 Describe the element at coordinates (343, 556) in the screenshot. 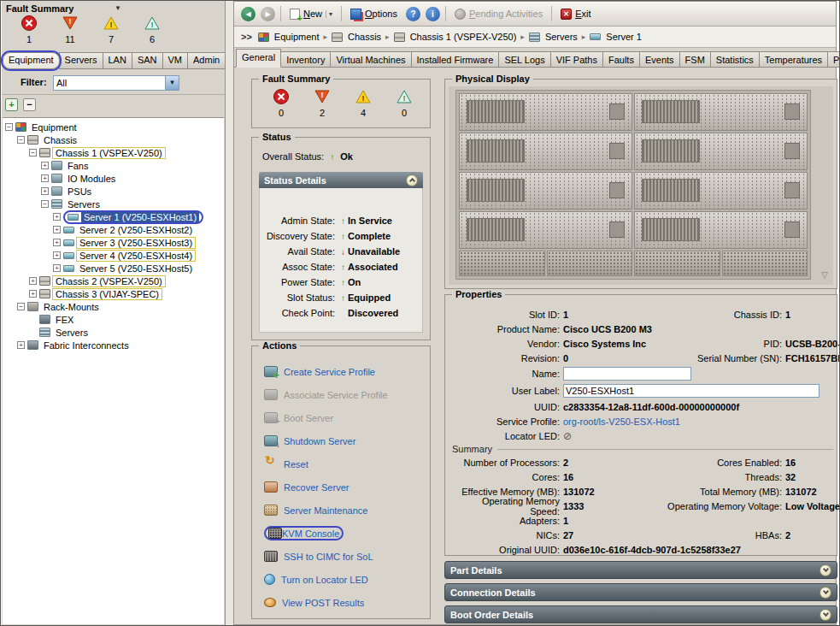

I see `action-ssh-to-cimc-for-sol: SSH to CIMC for SoL` at that location.